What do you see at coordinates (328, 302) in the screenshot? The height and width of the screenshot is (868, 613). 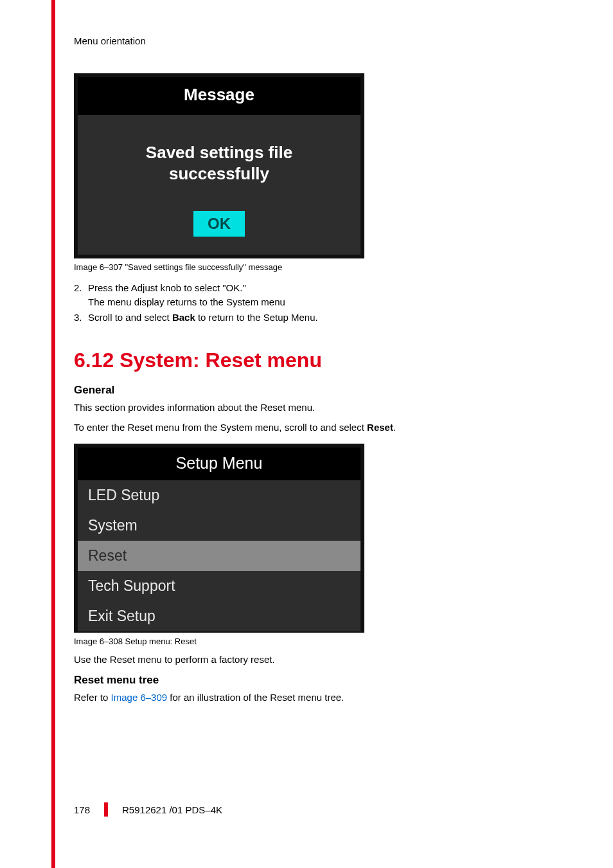 I see `step-2-line2: The menu display returns to the System m…` at bounding box center [328, 302].